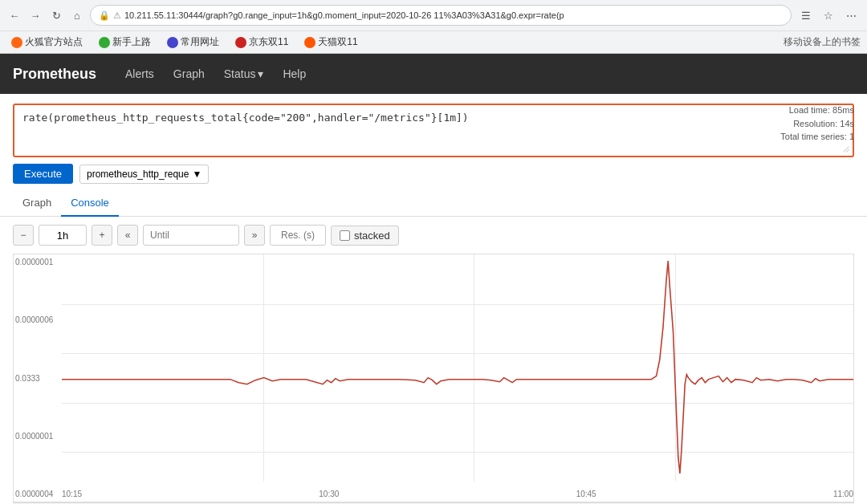  I want to click on browser-actions: ☰ ☆ ⋯, so click(828, 15).